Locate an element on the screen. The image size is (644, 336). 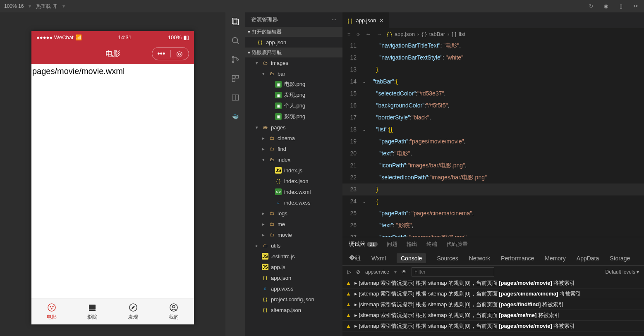
tree-node: ▸🗀cinema is located at coordinates (294, 138).